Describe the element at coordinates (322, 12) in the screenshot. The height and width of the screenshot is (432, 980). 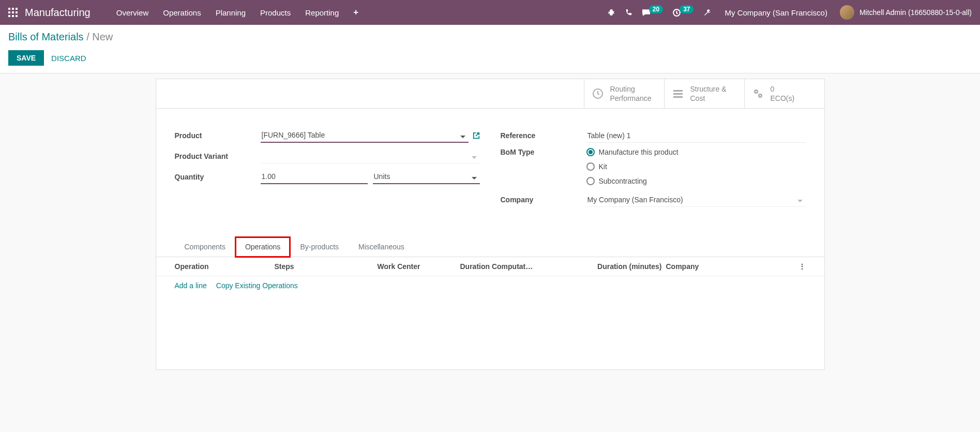
I see `menu-reporting: Reporting` at that location.